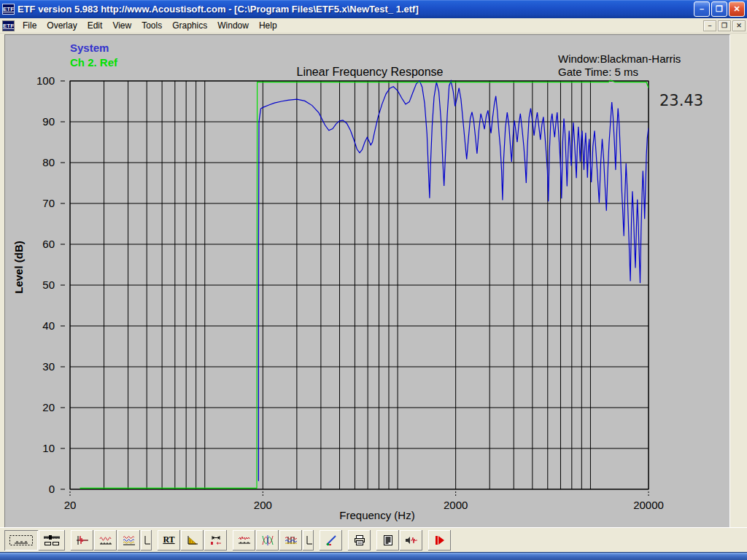 The height and width of the screenshot is (560, 747). I want to click on svg-text: 70, so click(48, 203).